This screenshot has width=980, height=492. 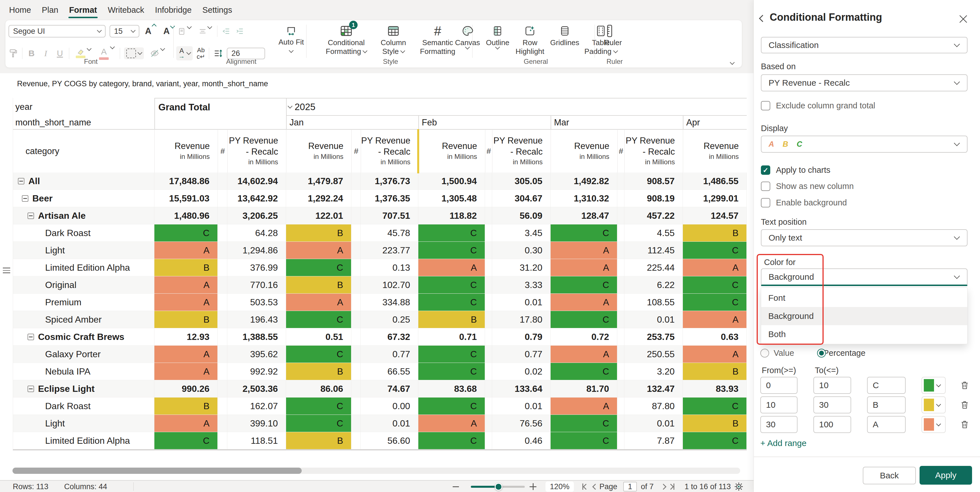 I want to click on menu-item-format: Format, so click(x=83, y=10).